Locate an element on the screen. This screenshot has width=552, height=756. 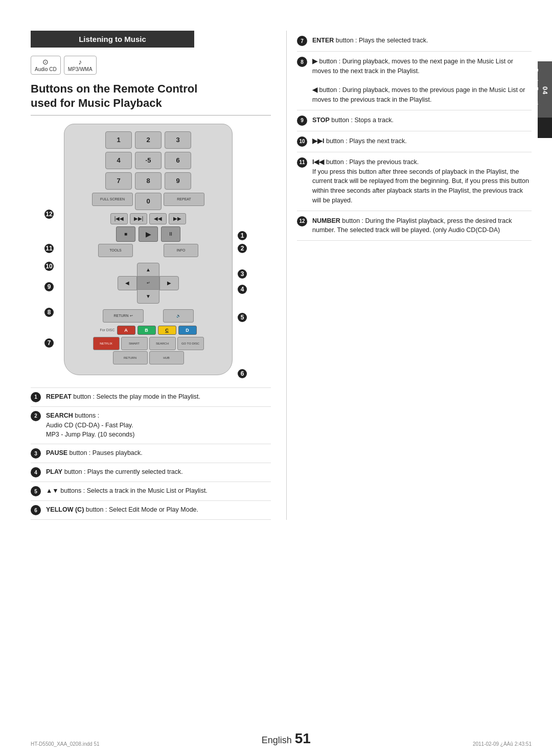
fullscreen-repeat-row: FULL SCREEN 0 REPEAT is located at coordinates (148, 201).